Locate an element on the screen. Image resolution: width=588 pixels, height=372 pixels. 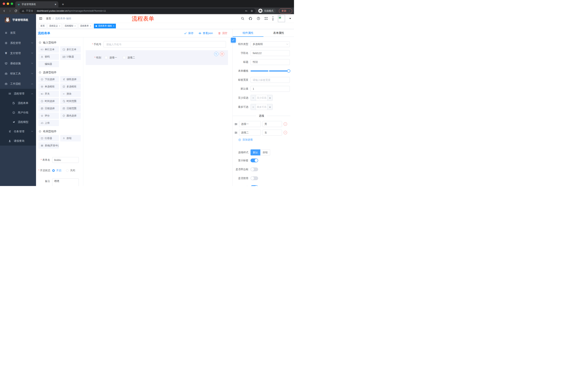
sidebar-item-workflow: 工作流程 is located at coordinates (18, 84).